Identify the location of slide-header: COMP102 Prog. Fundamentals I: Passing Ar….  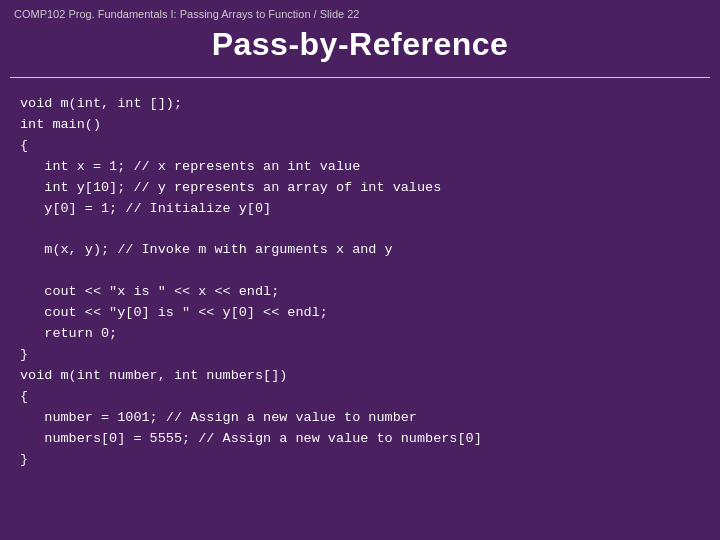
(360, 38).